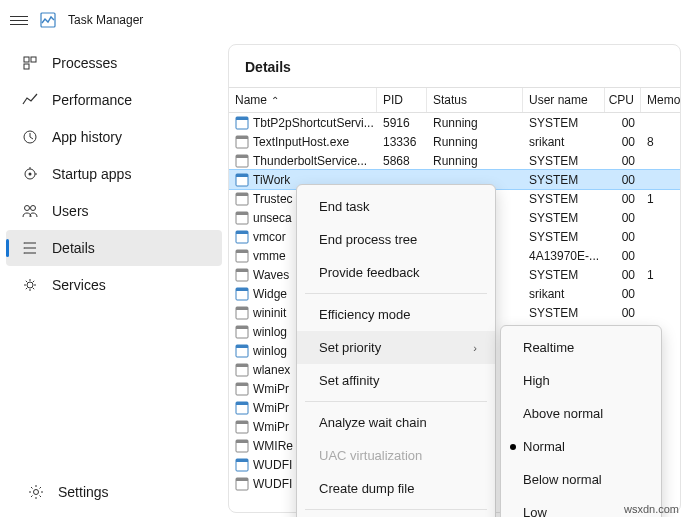  Describe the element at coordinates (581, 380) in the screenshot. I see `priority-high: High` at that location.